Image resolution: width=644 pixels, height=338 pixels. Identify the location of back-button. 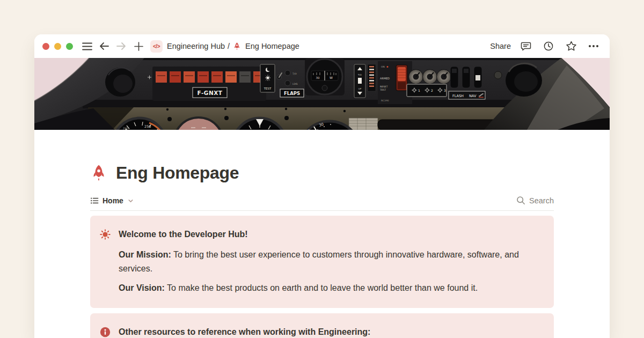
(104, 46).